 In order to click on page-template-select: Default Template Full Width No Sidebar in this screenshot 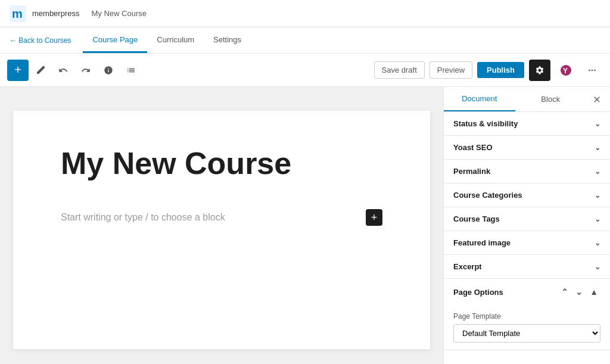, I will do `click(527, 334)`.